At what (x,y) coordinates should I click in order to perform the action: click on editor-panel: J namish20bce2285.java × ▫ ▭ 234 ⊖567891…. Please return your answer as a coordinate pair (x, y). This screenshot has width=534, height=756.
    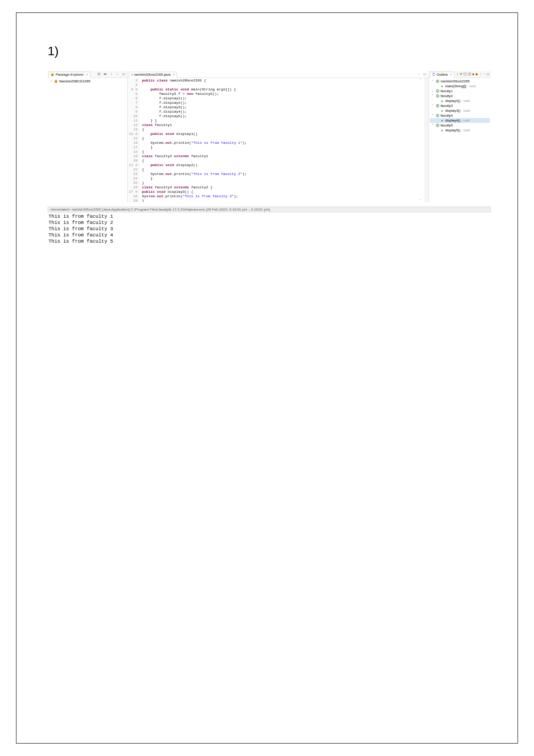
    Looking at the image, I should click on (278, 136).